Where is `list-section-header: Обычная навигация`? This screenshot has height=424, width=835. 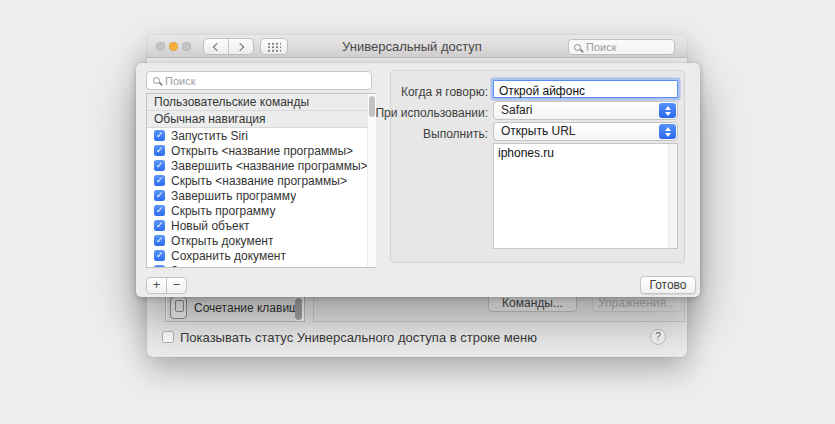
list-section-header: Обычная навигация is located at coordinates (261, 120).